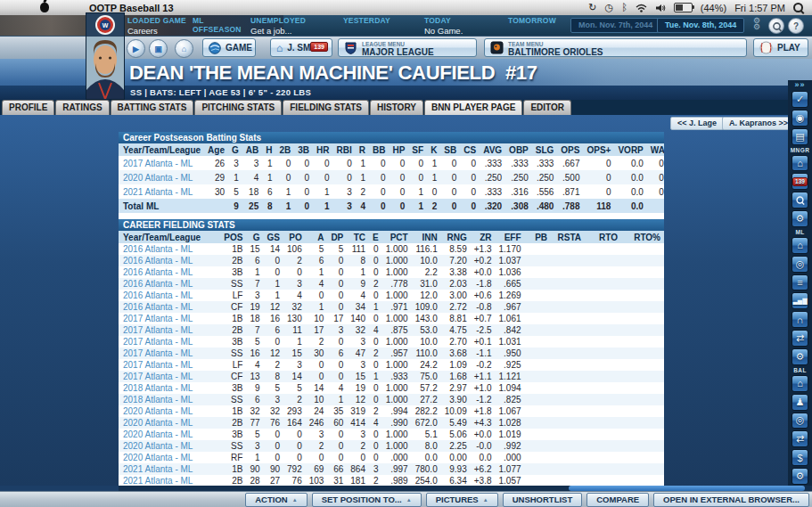  I want to click on stat-cell: .992, so click(510, 446).